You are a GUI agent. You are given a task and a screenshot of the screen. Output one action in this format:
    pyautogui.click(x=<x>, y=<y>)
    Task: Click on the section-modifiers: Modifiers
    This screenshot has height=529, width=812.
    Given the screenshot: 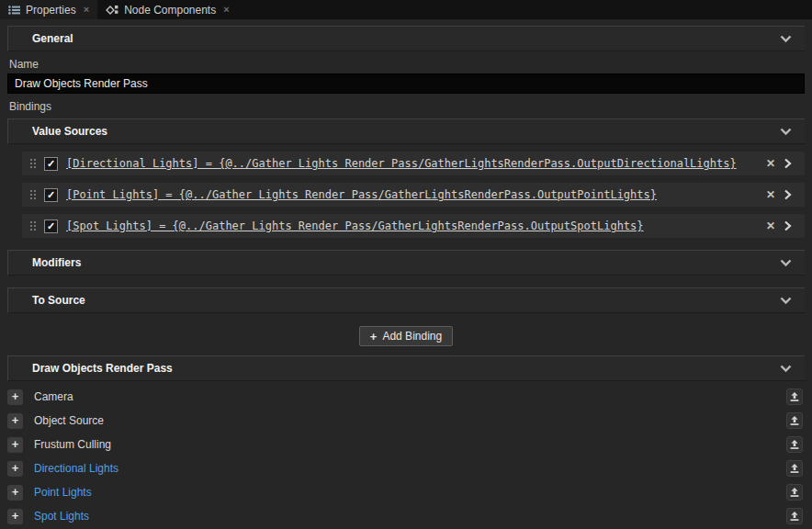 What is the action you would take?
    pyautogui.click(x=406, y=263)
    